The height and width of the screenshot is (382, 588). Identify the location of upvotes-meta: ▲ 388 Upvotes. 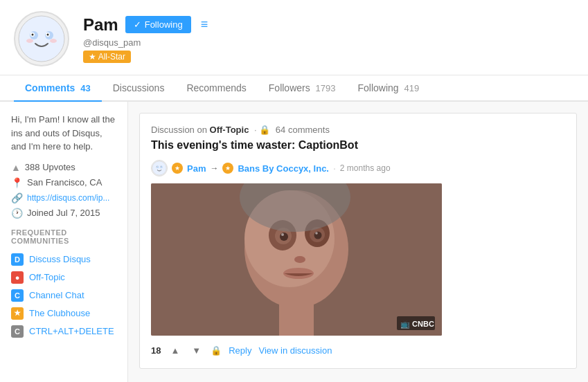
(64, 167).